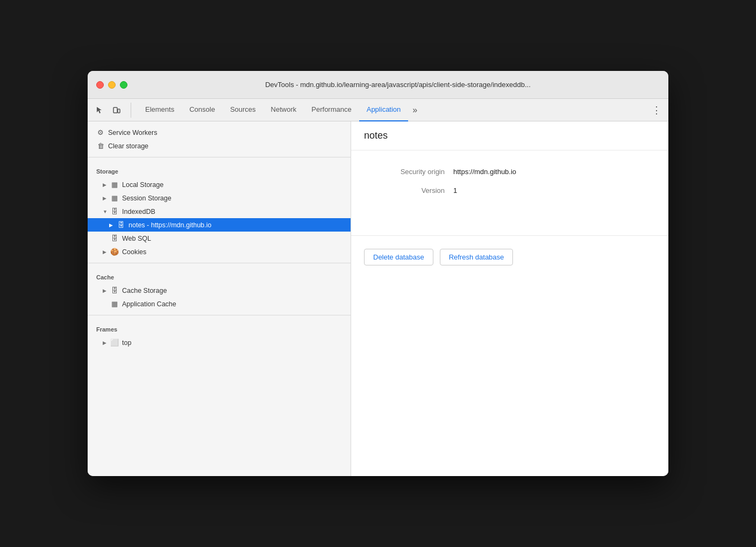  Describe the element at coordinates (284, 110) in the screenshot. I see `tab-network: Network` at that location.